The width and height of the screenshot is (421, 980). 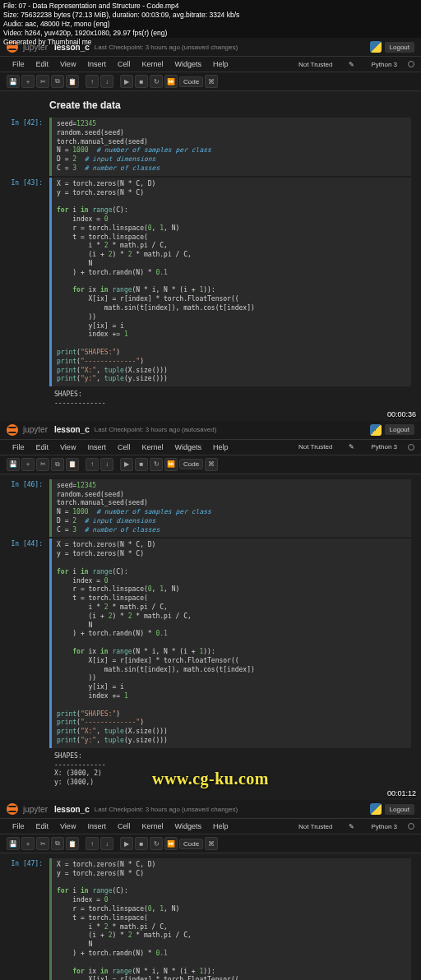 What do you see at coordinates (384, 64) in the screenshot?
I see `kernel-name: Python 3` at bounding box center [384, 64].